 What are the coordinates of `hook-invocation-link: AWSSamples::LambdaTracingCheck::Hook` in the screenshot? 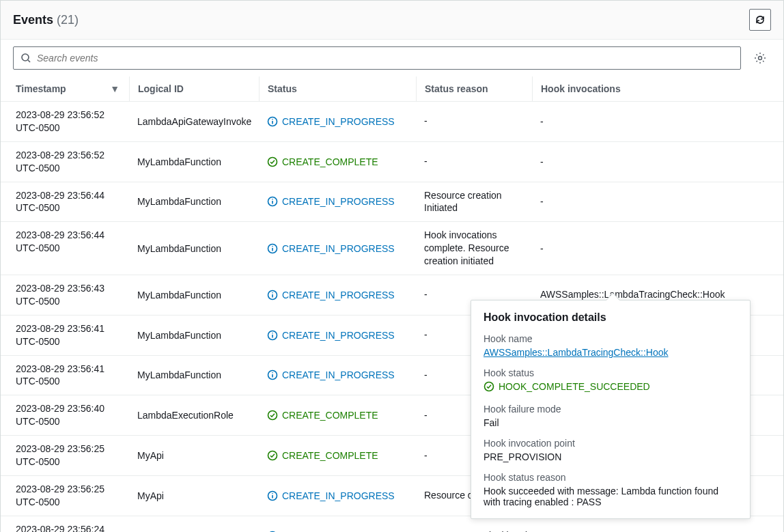 It's located at (632, 295).